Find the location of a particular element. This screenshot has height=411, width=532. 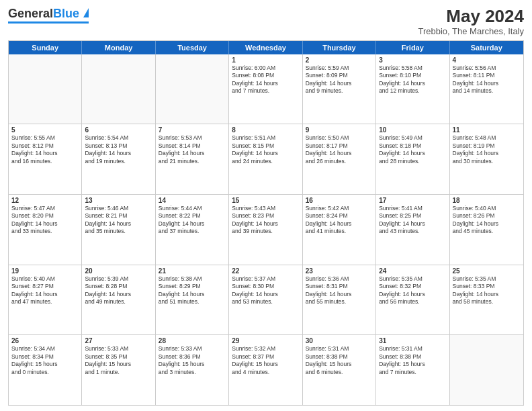

cell-text: Sunset: 8:09 PM is located at coordinates (339, 75).